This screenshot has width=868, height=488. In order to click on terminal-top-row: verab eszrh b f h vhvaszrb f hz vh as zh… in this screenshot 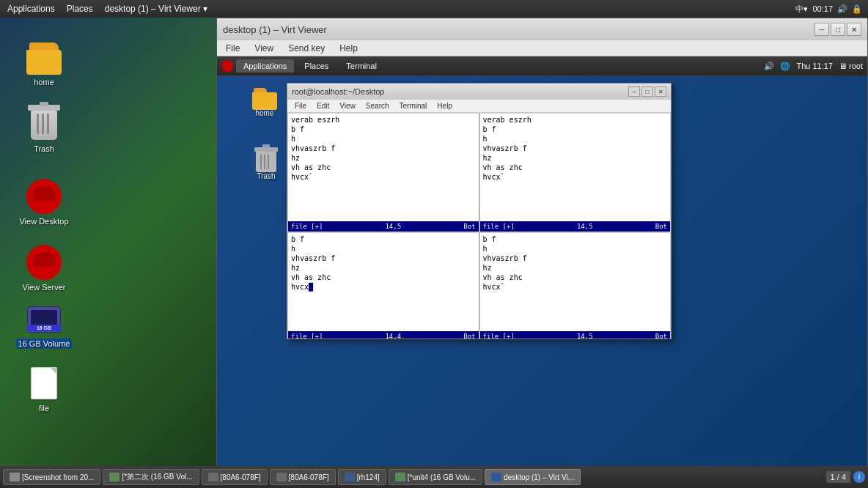, I will do `click(479, 173)`.